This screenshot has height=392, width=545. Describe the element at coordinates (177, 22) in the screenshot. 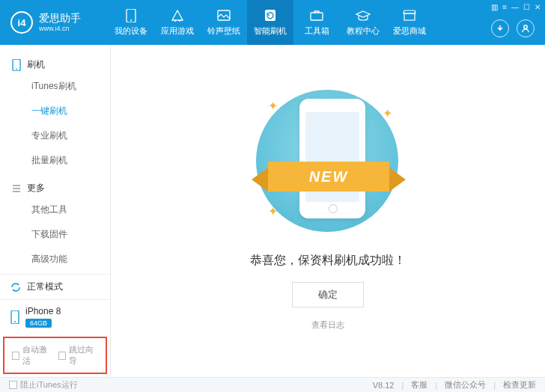

I see `nav-apps: 应用游戏` at that location.